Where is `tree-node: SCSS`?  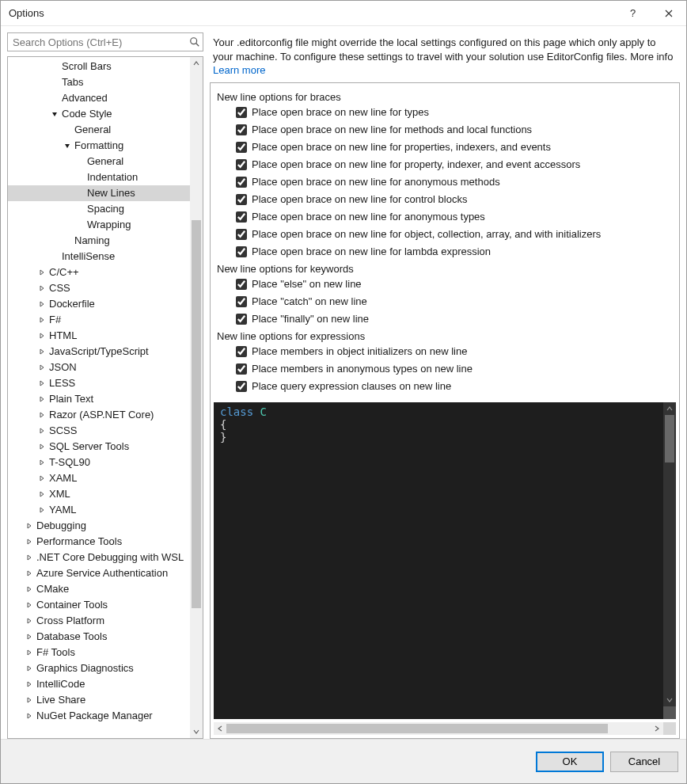 tree-node: SCSS is located at coordinates (99, 431).